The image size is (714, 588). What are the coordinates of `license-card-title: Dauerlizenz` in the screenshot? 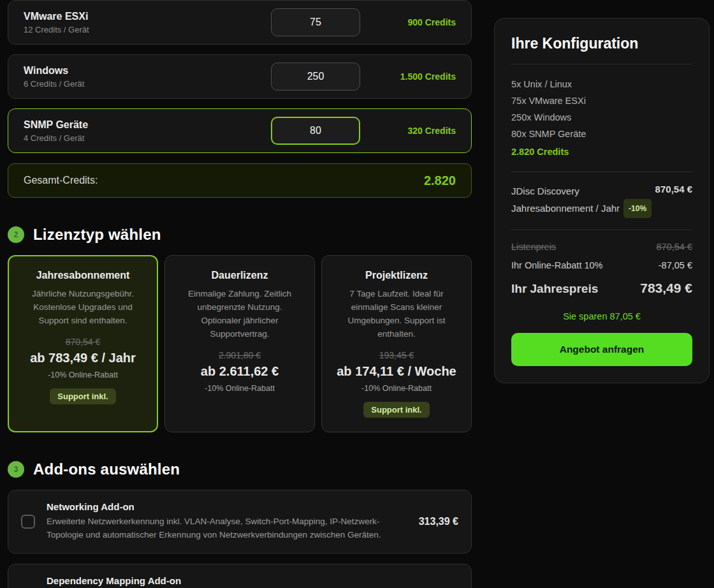 It's located at (240, 276).